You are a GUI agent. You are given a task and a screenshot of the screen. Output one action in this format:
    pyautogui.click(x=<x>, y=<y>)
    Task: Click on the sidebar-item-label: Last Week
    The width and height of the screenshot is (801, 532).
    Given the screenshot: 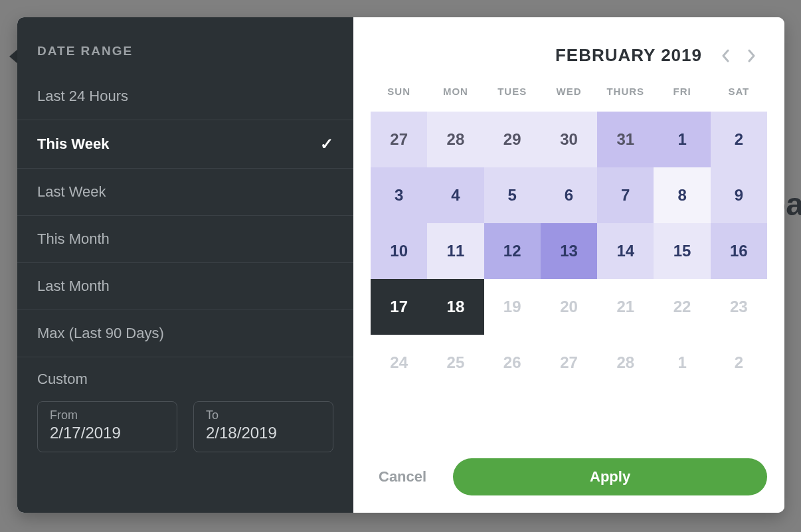 What is the action you would take?
    pyautogui.click(x=72, y=192)
    